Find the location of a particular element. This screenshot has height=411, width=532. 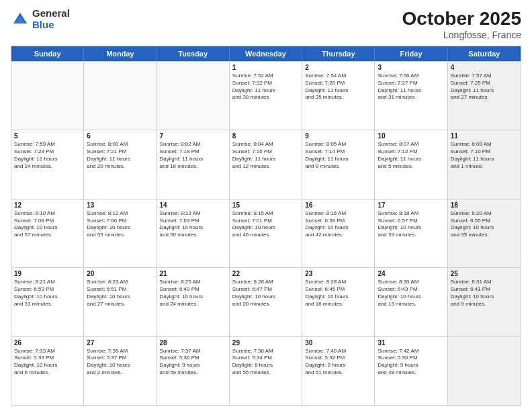

cell-text: Sunrise: 7:38 AM Sunset: 5:34 PM Dayligh… is located at coordinates (266, 363).